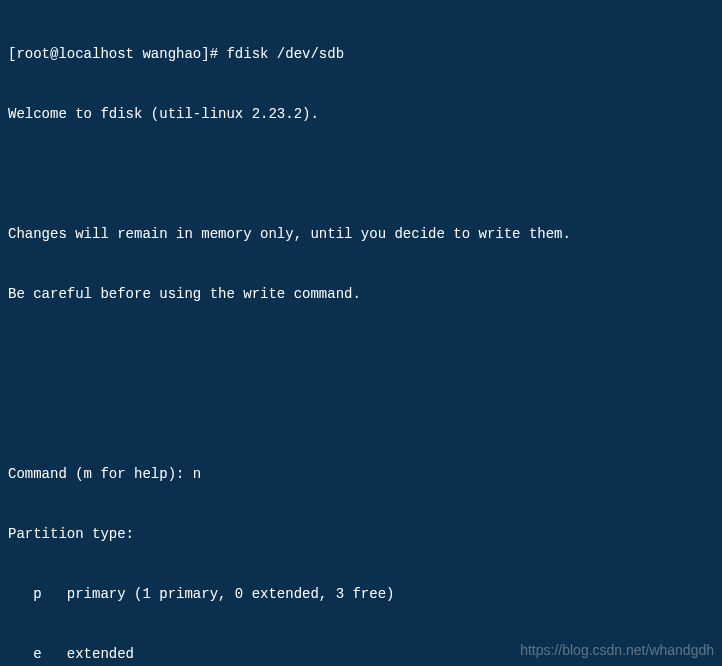  I want to click on output-line: Welcome to fdisk (util-linux 2.23.2)., so click(361, 114).